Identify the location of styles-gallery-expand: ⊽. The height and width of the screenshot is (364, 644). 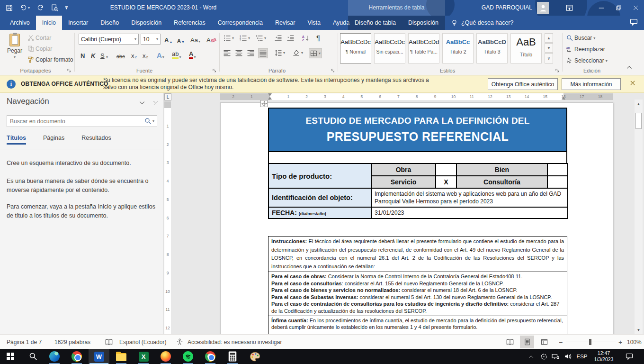
(549, 58).